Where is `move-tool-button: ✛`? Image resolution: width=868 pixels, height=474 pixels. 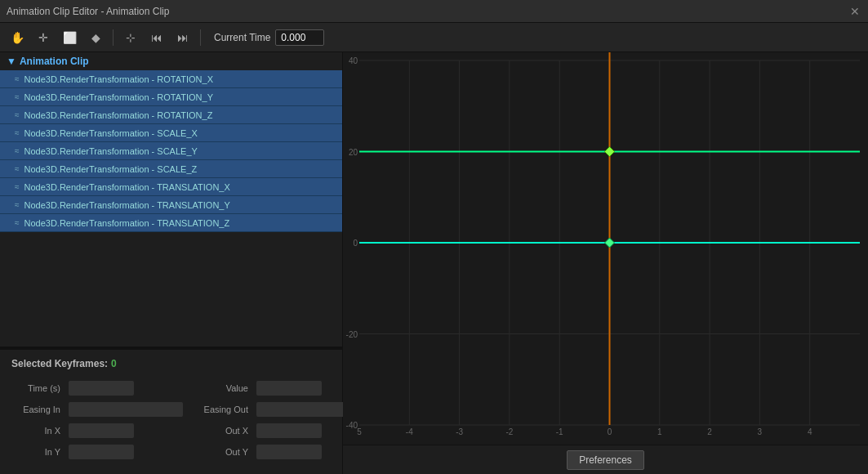 move-tool-button: ✛ is located at coordinates (43, 38).